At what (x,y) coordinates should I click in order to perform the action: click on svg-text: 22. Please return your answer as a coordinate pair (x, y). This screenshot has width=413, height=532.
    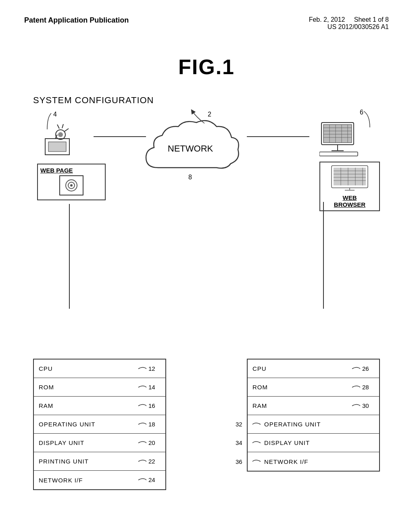
    Looking at the image, I should click on (152, 461).